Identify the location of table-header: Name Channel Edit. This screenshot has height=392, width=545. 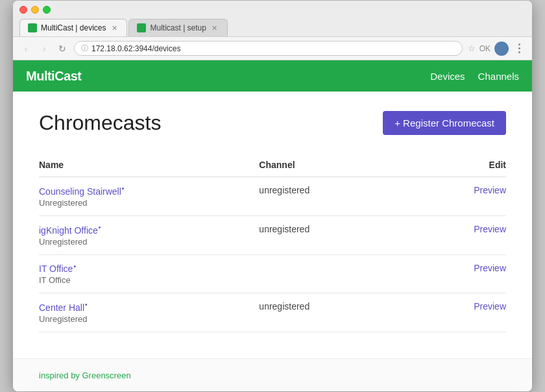
(272, 166).